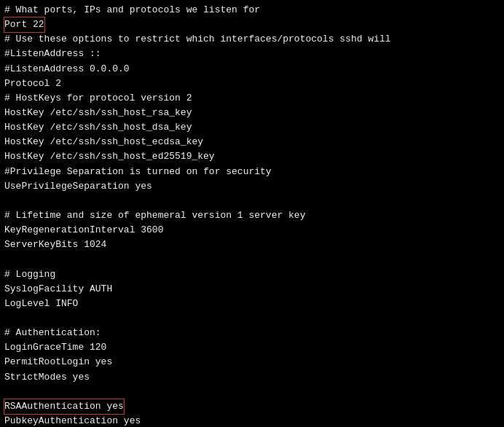 This screenshot has height=427, width=504. What do you see at coordinates (252, 113) in the screenshot?
I see `terminal-line: HostKey /etc/ssh/ssh_host_rsa_key` at bounding box center [252, 113].